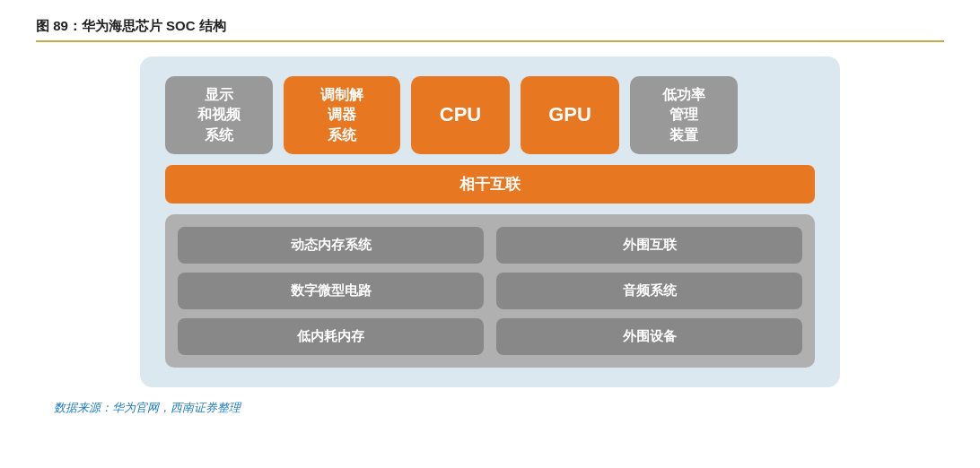  What do you see at coordinates (650, 335) in the screenshot?
I see `bottom-right-2-label: 外围设备` at bounding box center [650, 335].